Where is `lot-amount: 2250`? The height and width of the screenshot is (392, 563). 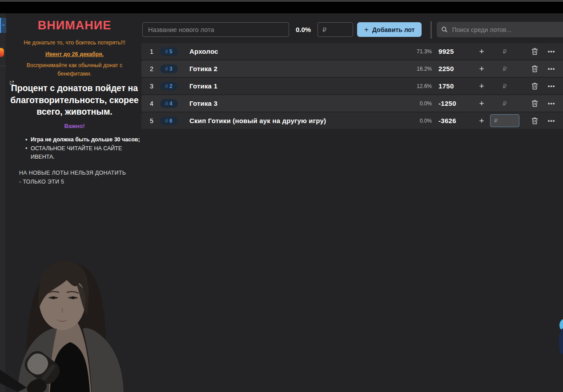 lot-amount: 2250 is located at coordinates (456, 68).